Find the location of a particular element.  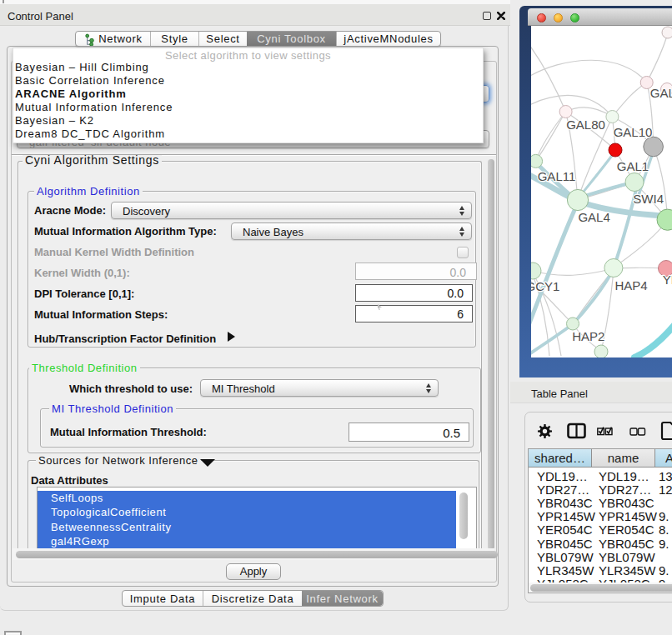

svg-text: SWI4 is located at coordinates (649, 198).